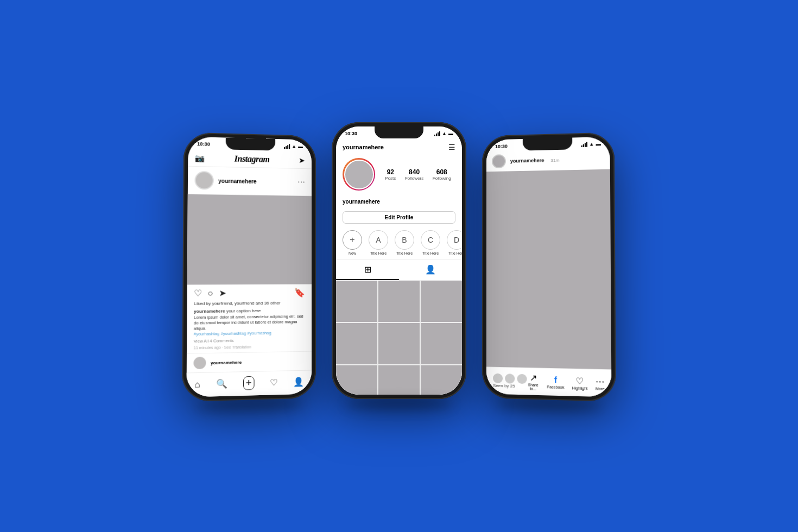  Describe the element at coordinates (250, 304) in the screenshot. I see `liked-by-text: Liked by yourfriend, yourfriend and 36 o…` at that location.